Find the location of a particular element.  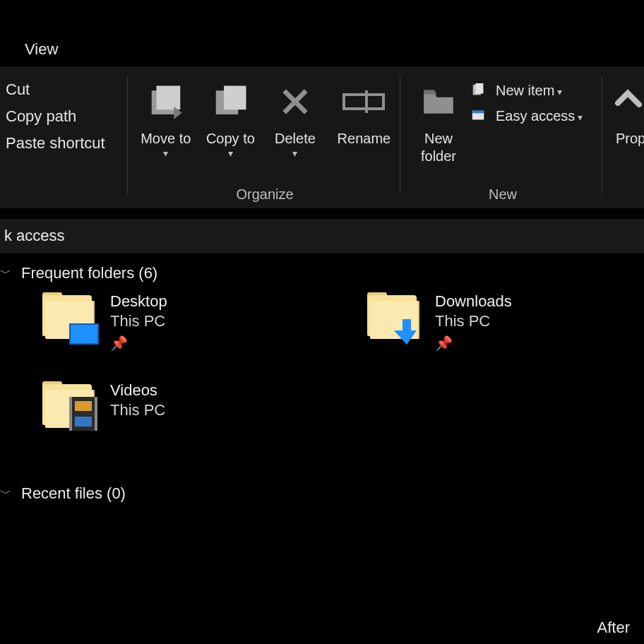

ribbon-group-organize: Move to Copy to Delete Rename O is located at coordinates (265, 138).